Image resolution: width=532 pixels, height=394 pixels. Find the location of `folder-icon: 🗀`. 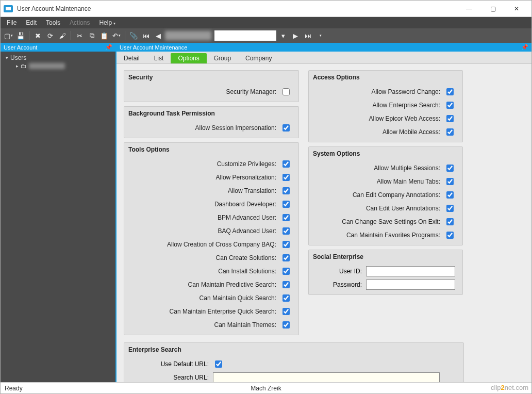

folder-icon: 🗀 is located at coordinates (24, 66).